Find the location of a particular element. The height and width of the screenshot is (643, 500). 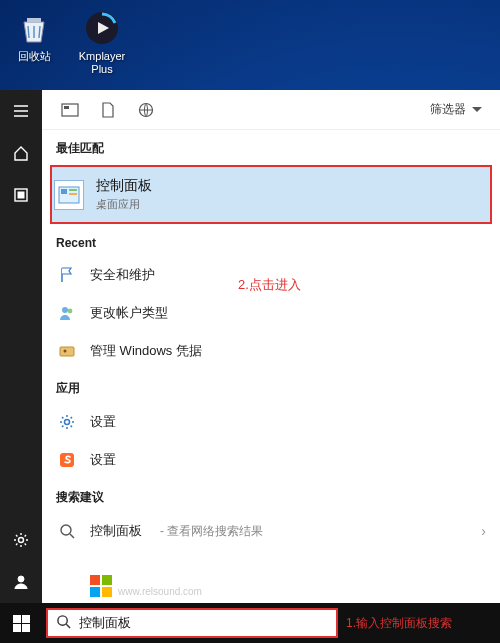

result-hint: - 查看网络搜索结果 is located at coordinates (212, 532).